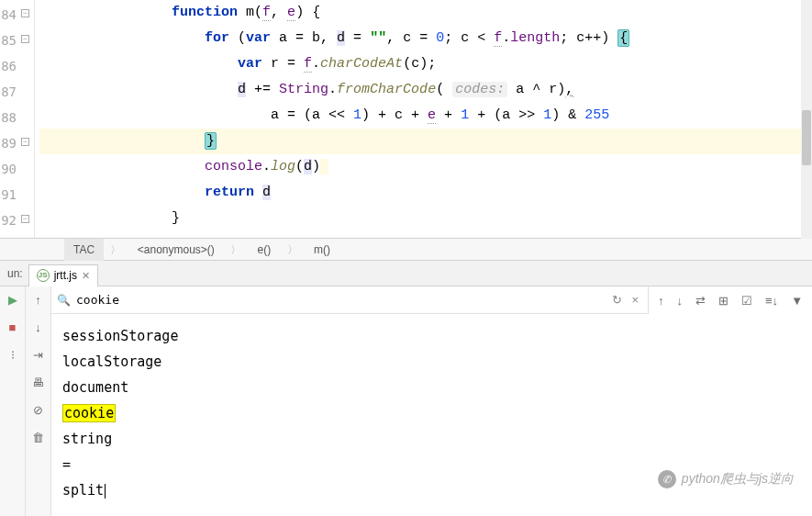  Describe the element at coordinates (39, 354) in the screenshot. I see `wrap-icon: ⇥` at that location.